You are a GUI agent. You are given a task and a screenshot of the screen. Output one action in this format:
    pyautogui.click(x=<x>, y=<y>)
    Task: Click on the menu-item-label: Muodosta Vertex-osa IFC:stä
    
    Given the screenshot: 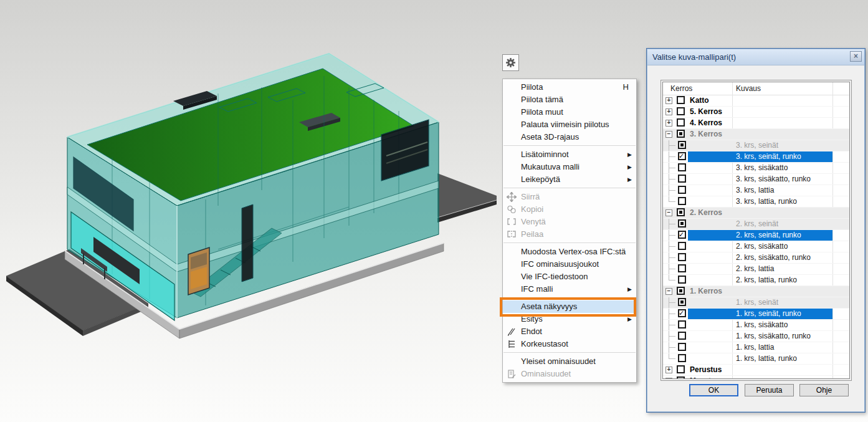 What is the action you would take?
    pyautogui.click(x=573, y=252)
    